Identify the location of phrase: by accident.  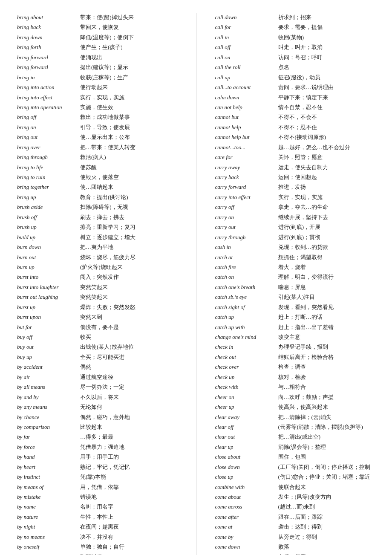
(47, 367).